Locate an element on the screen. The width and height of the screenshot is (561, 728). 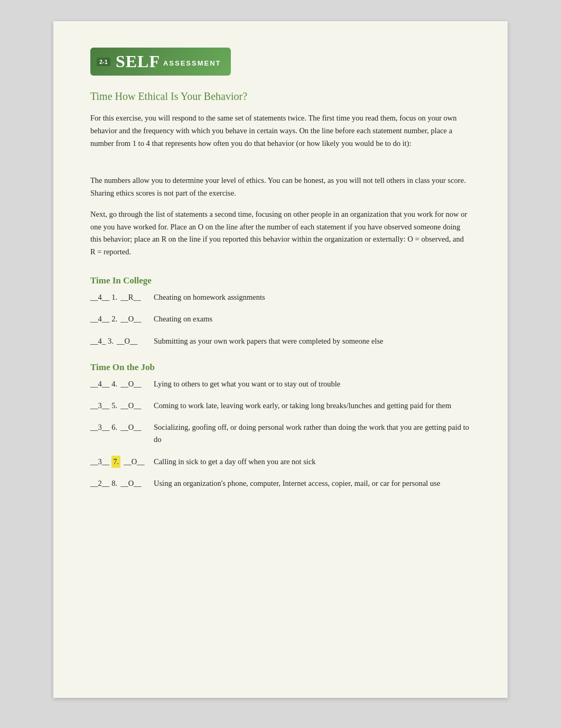
item-num: 8. is located at coordinates (114, 483).